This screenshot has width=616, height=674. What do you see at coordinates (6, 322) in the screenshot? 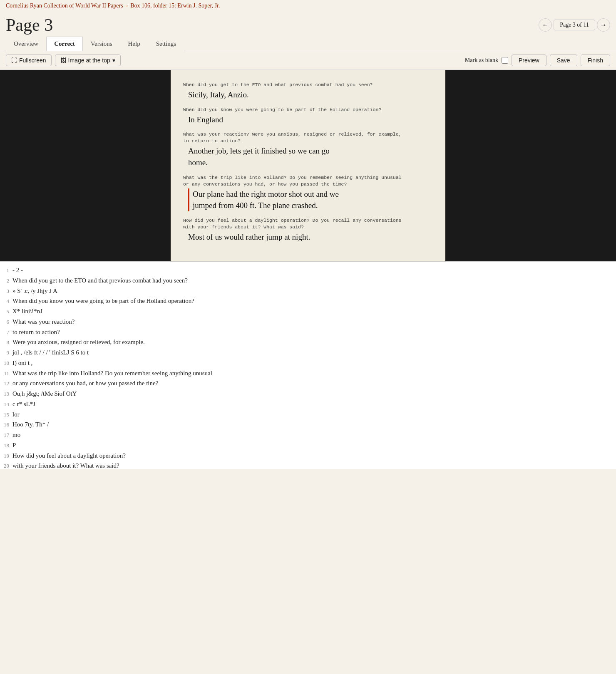
I see `line-number: 6` at bounding box center [6, 322].